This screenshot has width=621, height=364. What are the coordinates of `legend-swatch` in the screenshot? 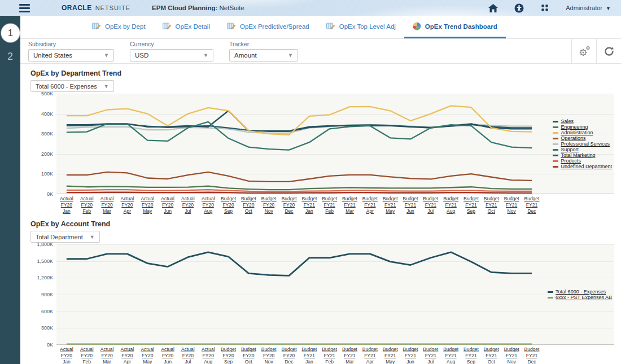 It's located at (556, 122).